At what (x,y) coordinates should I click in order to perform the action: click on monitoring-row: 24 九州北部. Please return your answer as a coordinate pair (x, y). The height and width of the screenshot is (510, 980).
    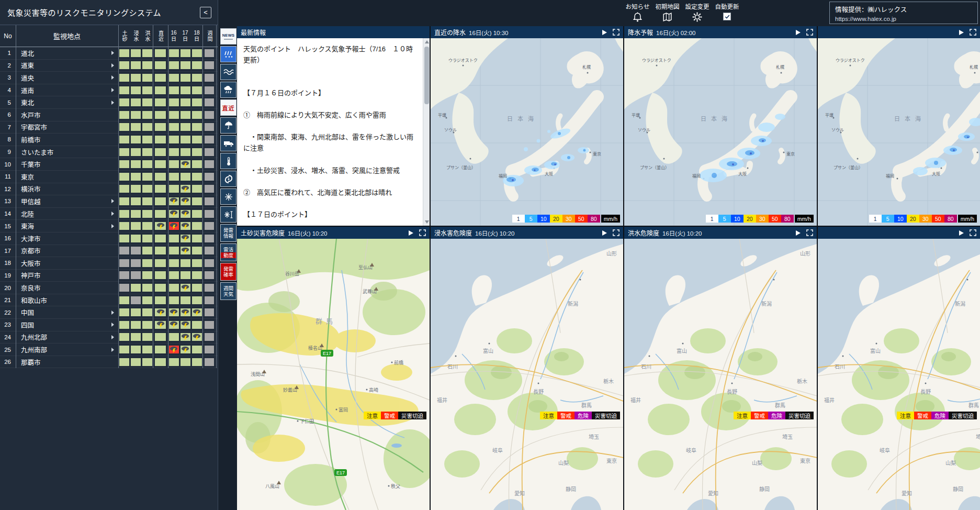
    Looking at the image, I should click on (109, 338).